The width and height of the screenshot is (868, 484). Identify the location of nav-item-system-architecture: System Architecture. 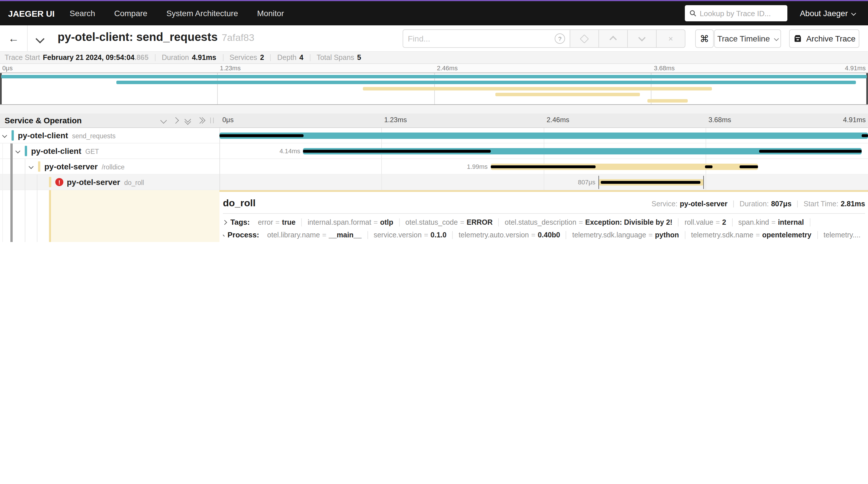
(202, 13).